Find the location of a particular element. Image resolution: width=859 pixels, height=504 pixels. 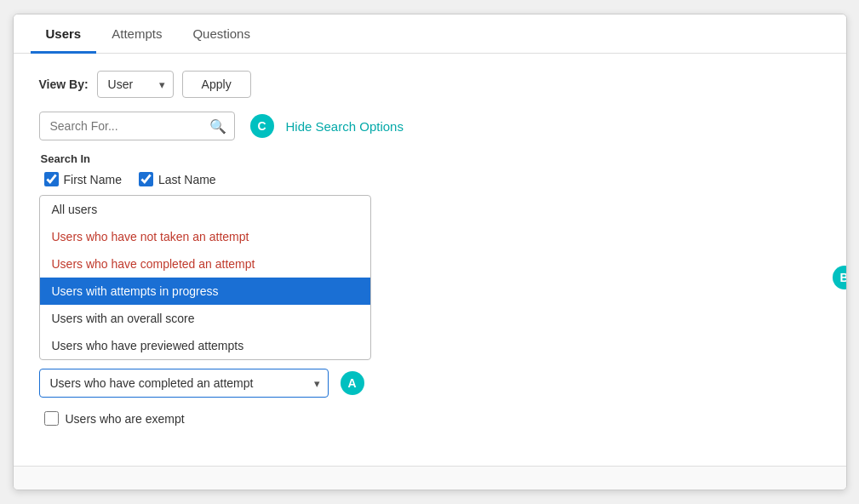

annotation-b-label: B is located at coordinates (843, 278).